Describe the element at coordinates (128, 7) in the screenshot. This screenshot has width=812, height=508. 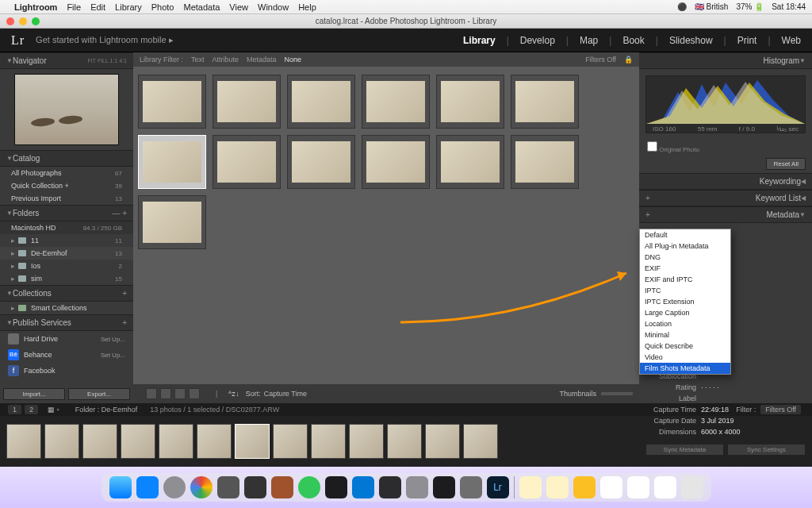
I see `menu-library: Library` at that location.